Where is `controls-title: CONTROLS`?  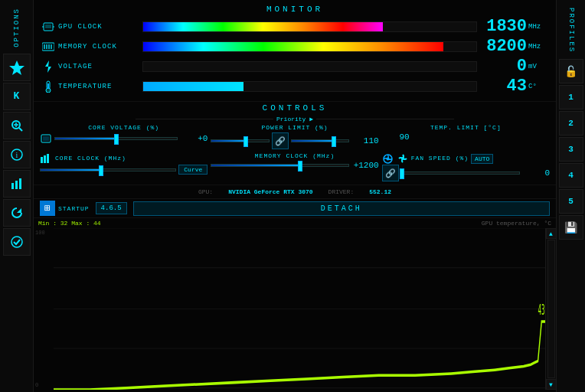
controls-title: CONTROLS is located at coordinates (295, 108).